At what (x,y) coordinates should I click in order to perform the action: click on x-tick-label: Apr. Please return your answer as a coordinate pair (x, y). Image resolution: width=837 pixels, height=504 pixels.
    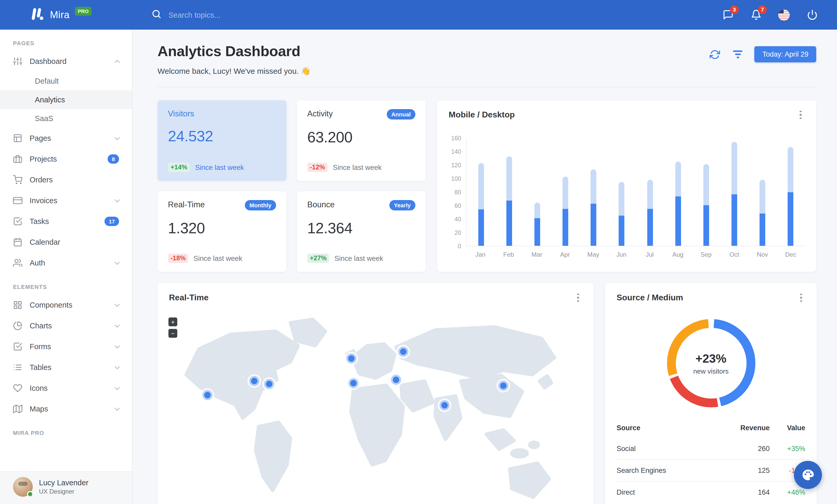
    Looking at the image, I should click on (565, 255).